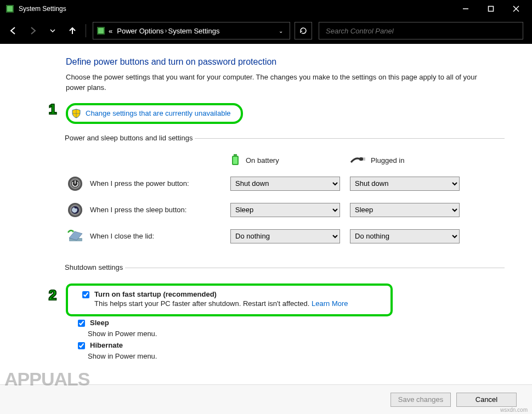 The height and width of the screenshot is (414, 532). Describe the element at coordinates (155, 114) in the screenshot. I see `highlight-1: Change settings that are currently unava…` at that location.